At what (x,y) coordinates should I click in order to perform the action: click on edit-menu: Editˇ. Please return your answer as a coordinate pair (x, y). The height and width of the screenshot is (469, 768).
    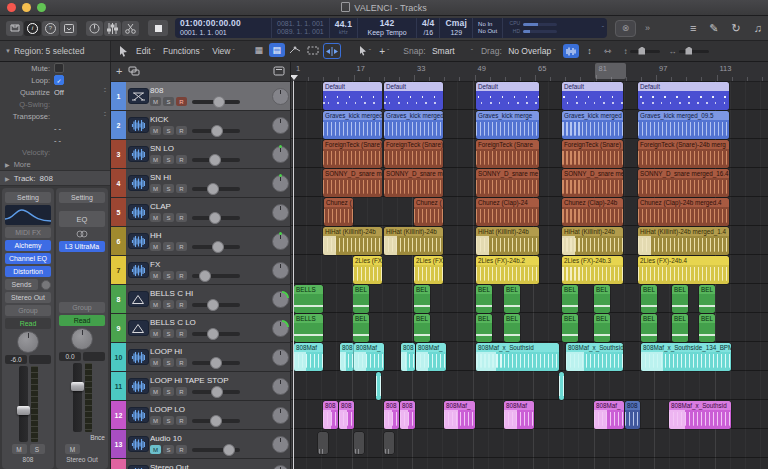
    Looking at the image, I should click on (146, 51).